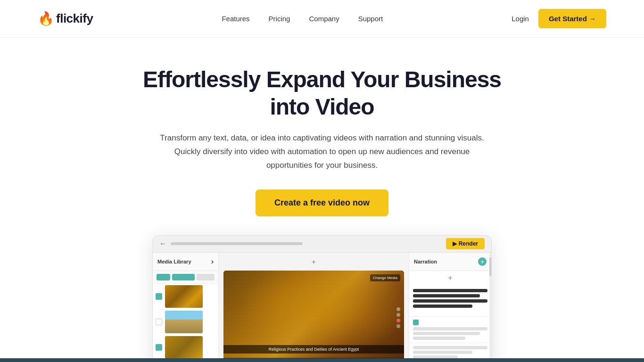 The height and width of the screenshot is (362, 644). What do you see at coordinates (186, 307) in the screenshot?
I see `media-panel: Media Library ›` at bounding box center [186, 307].